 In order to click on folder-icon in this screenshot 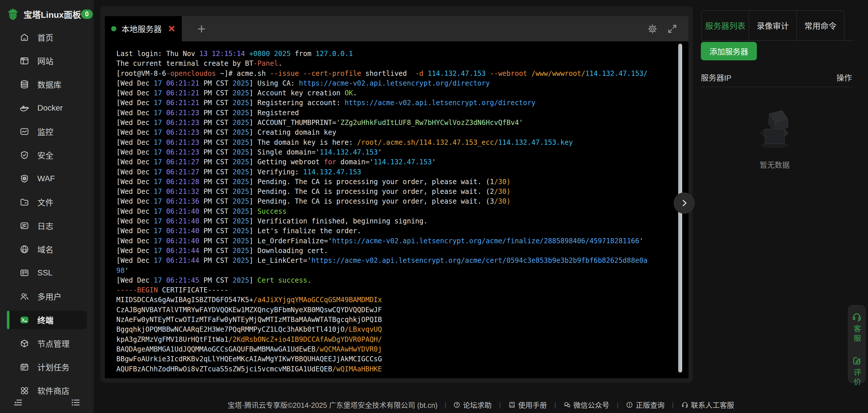, I will do `click(24, 202)`.